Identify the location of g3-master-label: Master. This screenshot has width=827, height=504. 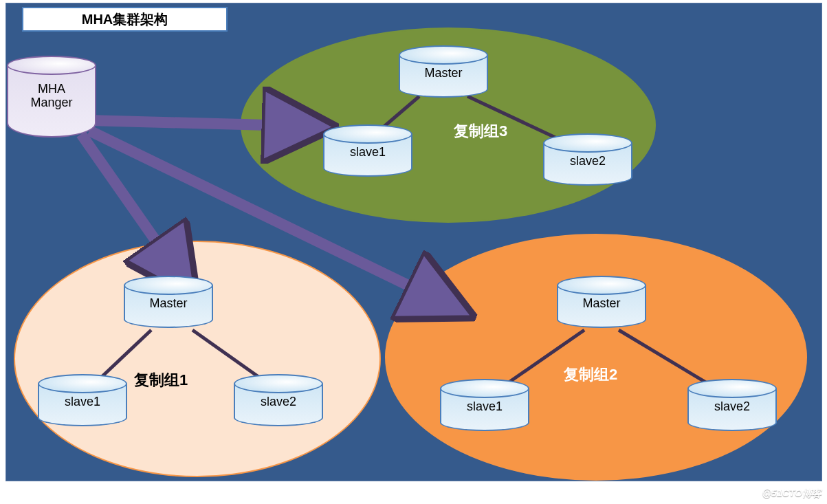
(443, 73).